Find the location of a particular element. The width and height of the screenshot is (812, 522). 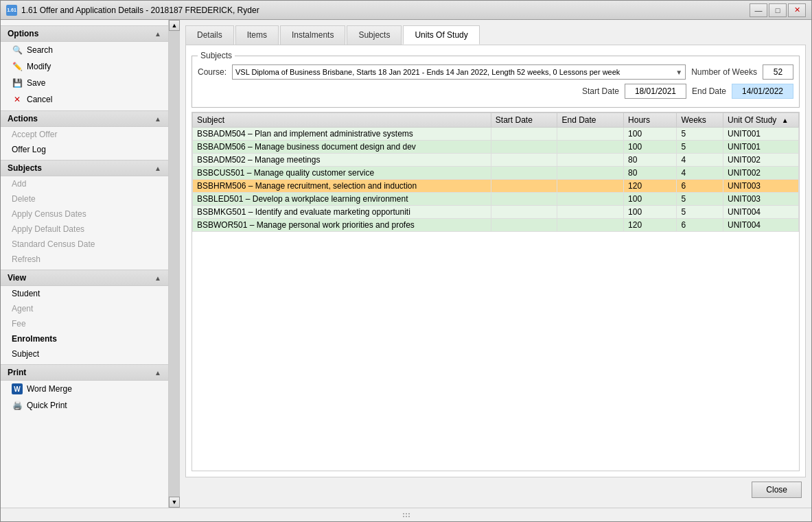

tab-details: Details is located at coordinates (210, 35).